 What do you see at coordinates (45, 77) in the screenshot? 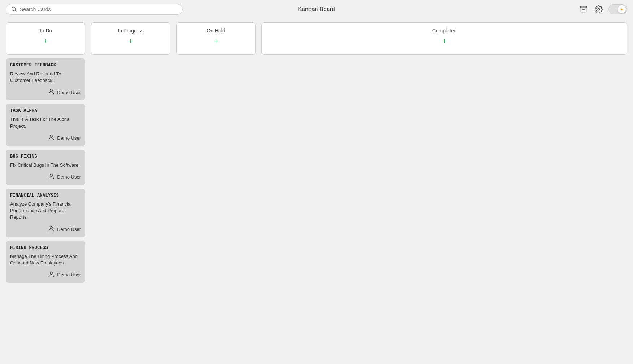
I see `card-description: Review And Respond To Customer Feedback.` at bounding box center [45, 77].